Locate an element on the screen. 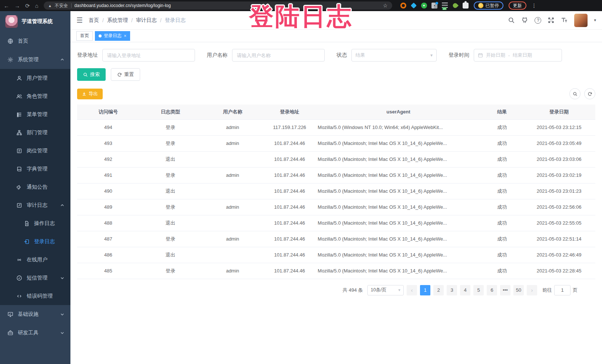  login-time-range-picker: 开始日期 - 结束日期 is located at coordinates (518, 55).